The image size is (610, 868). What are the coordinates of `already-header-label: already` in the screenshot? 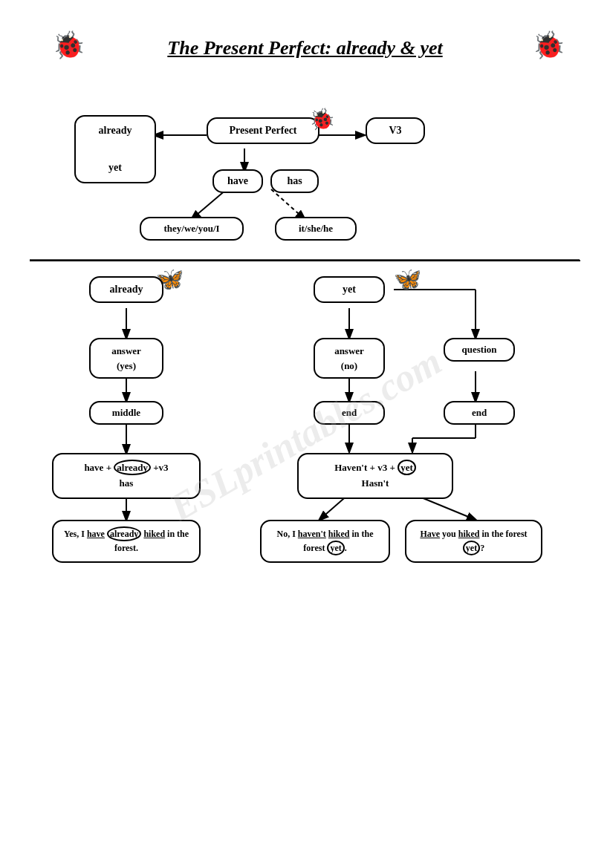 It's located at (126, 290).